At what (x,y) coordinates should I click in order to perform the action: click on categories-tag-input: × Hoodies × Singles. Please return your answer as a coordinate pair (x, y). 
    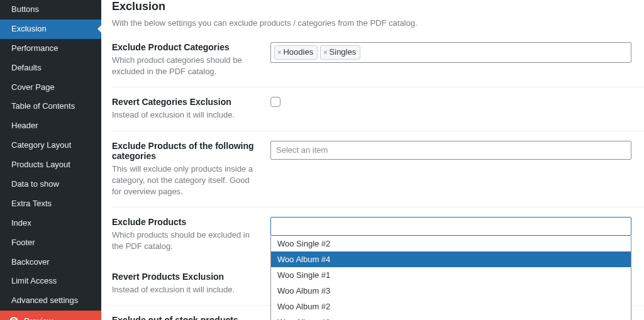
    Looking at the image, I should click on (451, 53).